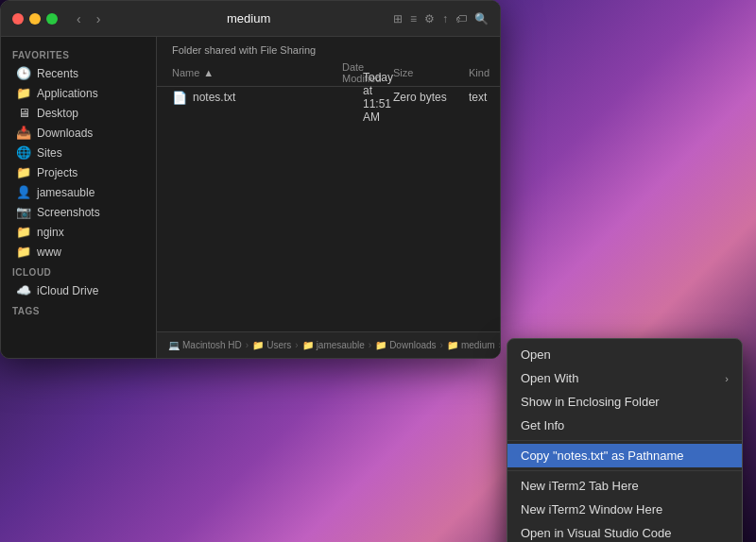  I want to click on tag-icon: 🏷, so click(461, 19).